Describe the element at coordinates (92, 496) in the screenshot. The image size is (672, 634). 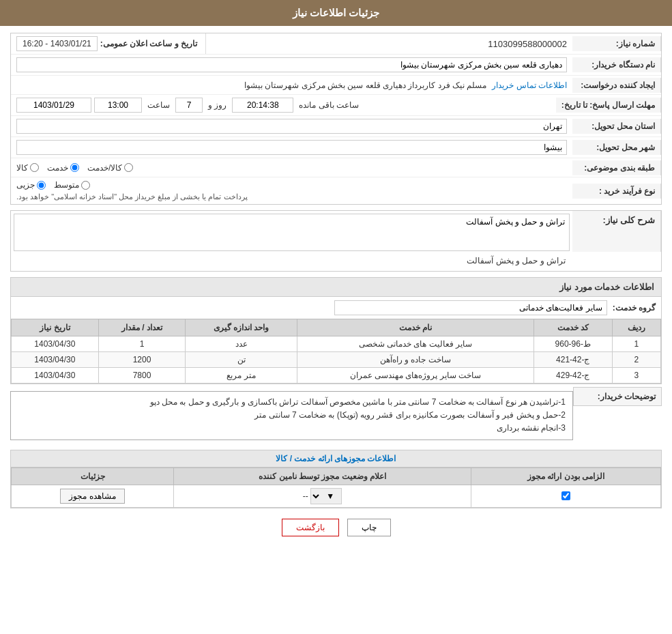
I see `view-permit-button: مشاهده مجوز` at that location.